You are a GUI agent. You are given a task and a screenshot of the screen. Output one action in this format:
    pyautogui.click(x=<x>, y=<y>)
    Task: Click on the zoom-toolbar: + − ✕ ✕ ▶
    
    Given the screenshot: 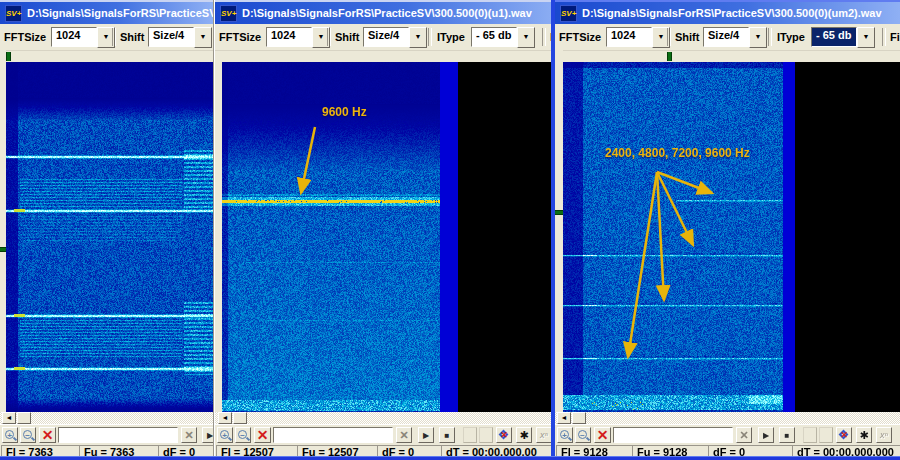 What is the action you would take?
    pyautogui.click(x=106, y=435)
    